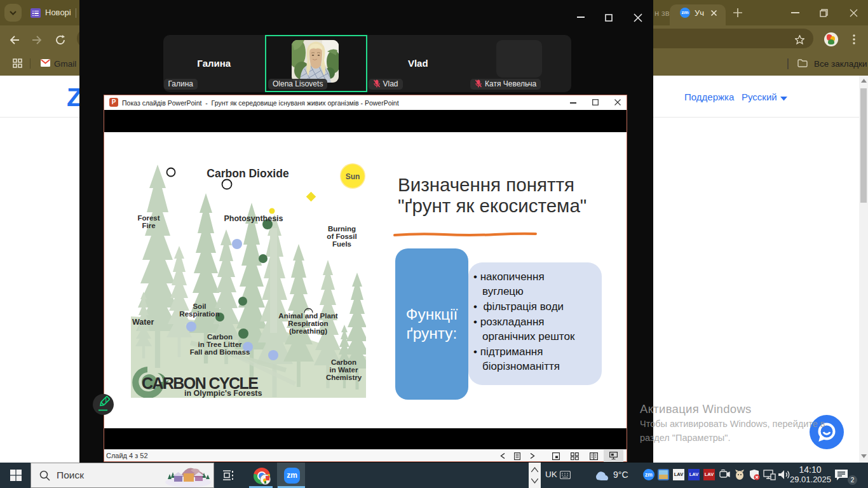 The height and width of the screenshot is (488, 868). Describe the element at coordinates (149, 226) in the screenshot. I see `svg-text: Fire` at that location.